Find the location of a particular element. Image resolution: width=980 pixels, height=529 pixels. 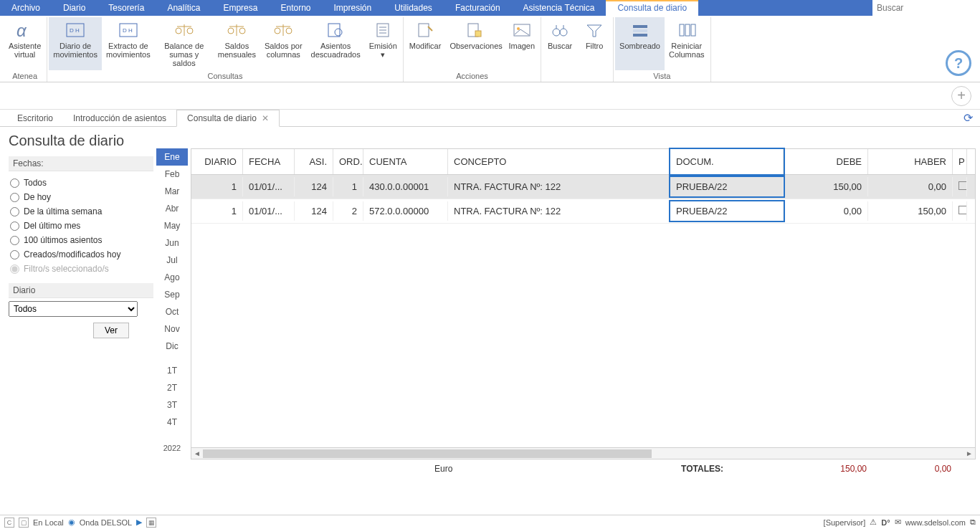

scroll-thumb is located at coordinates (427, 454).